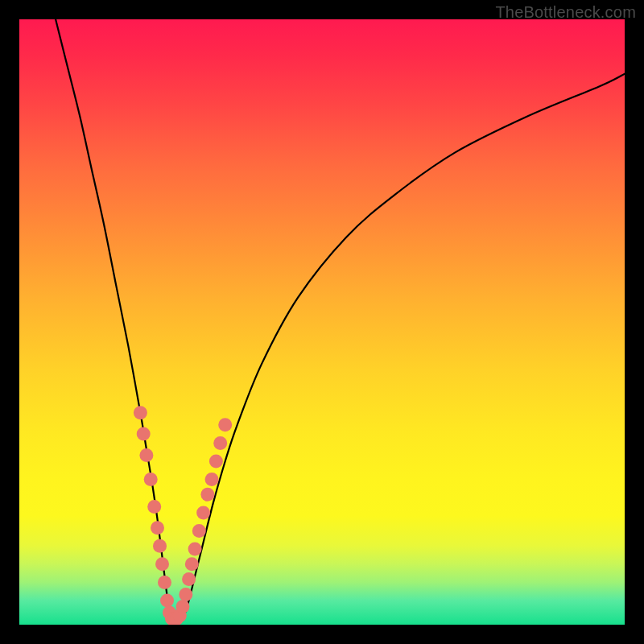 The height and width of the screenshot is (644, 644). I want to click on watermark-text: TheBottleneck.com, so click(565, 13).